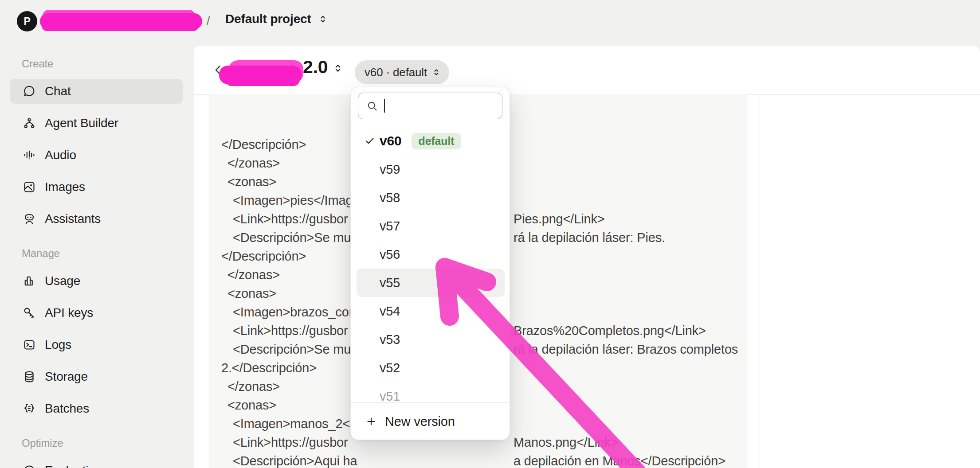 Image resolution: width=980 pixels, height=468 pixels. Describe the element at coordinates (29, 345) in the screenshot. I see `logs-icon` at that location.